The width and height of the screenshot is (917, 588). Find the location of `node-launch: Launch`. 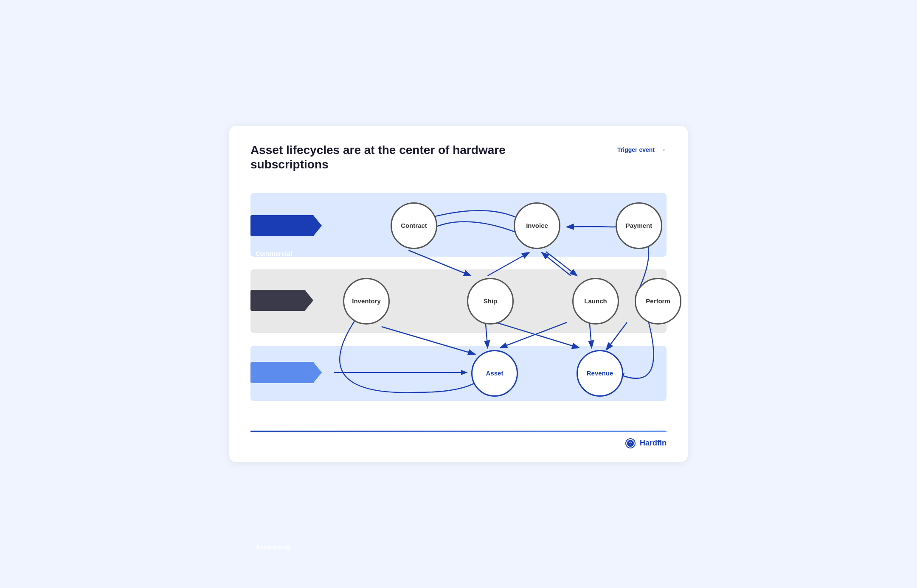

node-launch: Launch is located at coordinates (596, 301).